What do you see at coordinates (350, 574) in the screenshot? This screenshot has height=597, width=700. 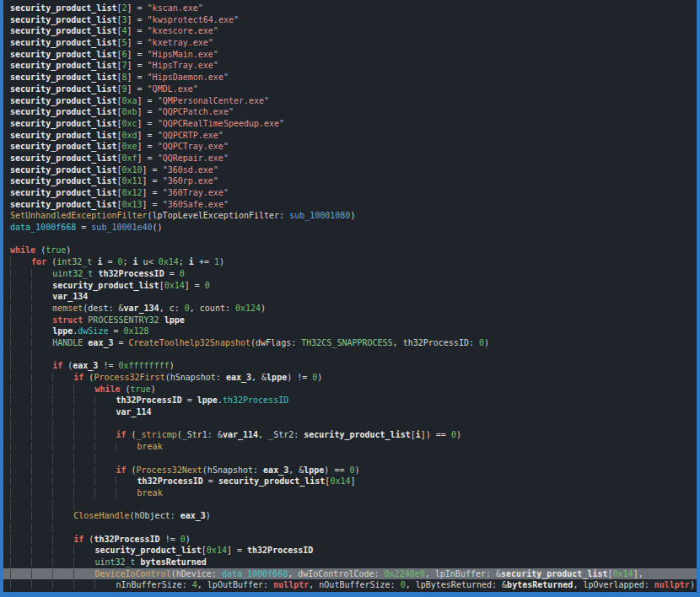 I see `code-line-highlighted: DeviceIoControl(hDevice: data_1000f668, …` at bounding box center [350, 574].